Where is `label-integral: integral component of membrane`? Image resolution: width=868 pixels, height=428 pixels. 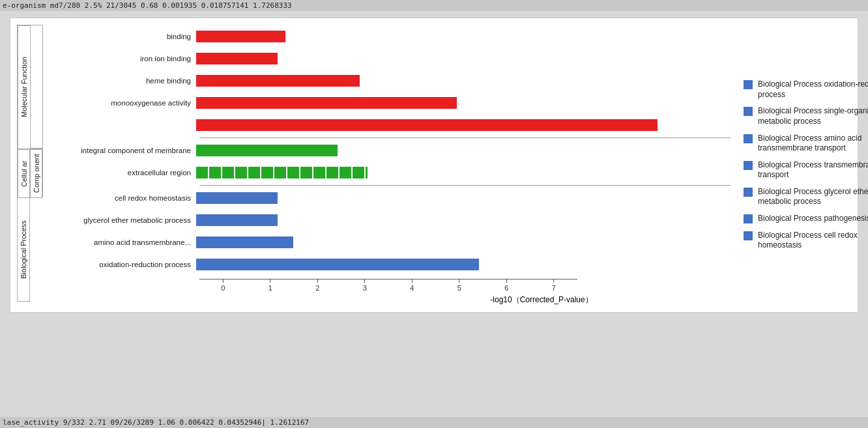 label-integral: integral component of membrane is located at coordinates (121, 150).